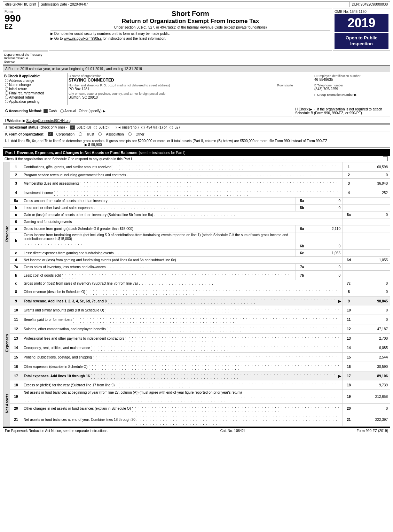  What do you see at coordinates (87, 145) in the screenshot?
I see `line-l-arrow: ▶ $` at bounding box center [87, 145].